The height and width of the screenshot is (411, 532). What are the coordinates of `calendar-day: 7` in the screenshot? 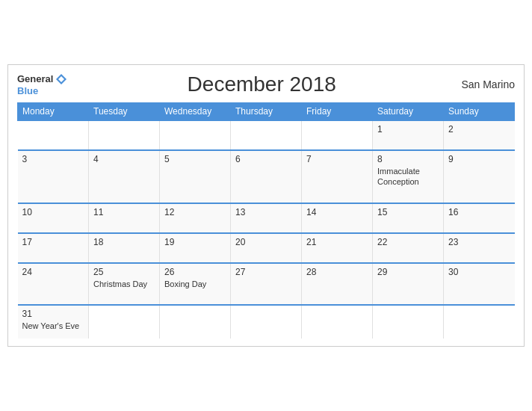 It's located at (338, 176).